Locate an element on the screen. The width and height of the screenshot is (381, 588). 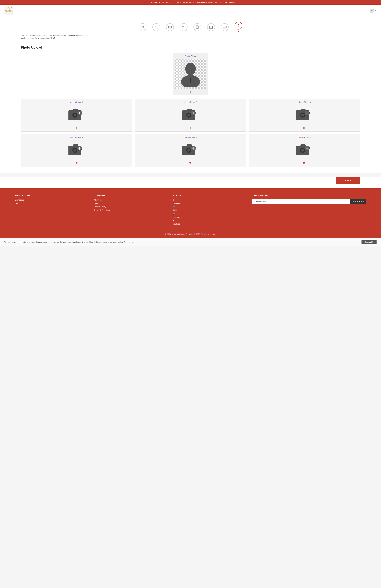
family-photo-1-card: Family Photo 1 🗑 is located at coordinates (76, 150).